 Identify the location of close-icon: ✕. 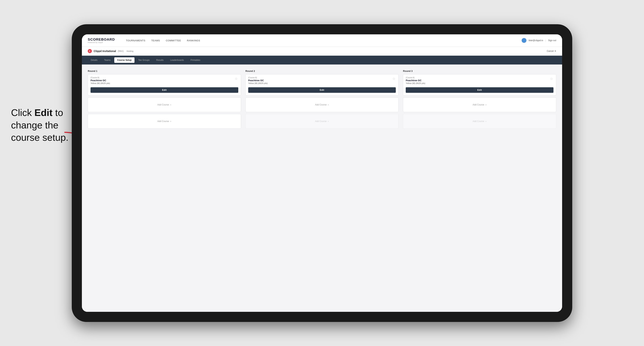
(556, 51).